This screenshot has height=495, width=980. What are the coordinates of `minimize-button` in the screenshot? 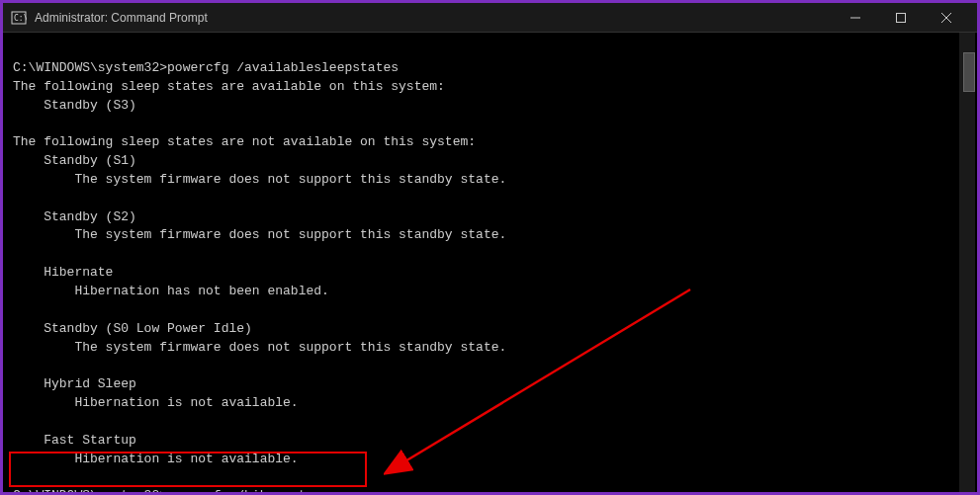 It's located at (855, 18).